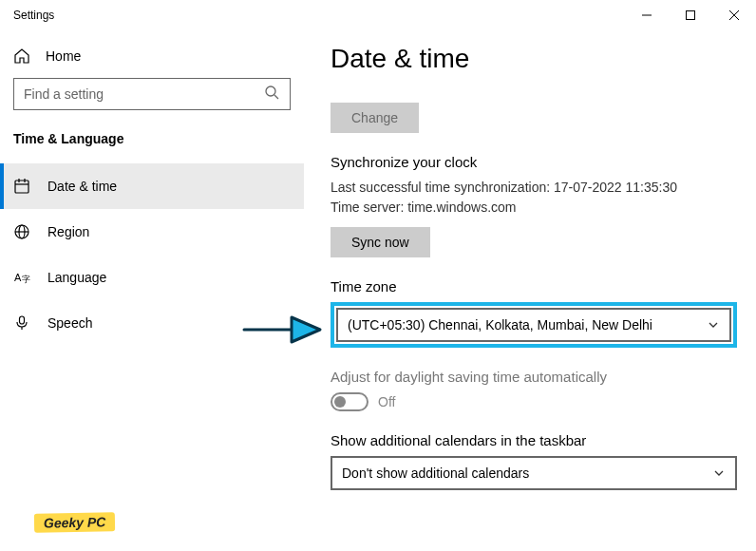 The image size is (756, 551). Describe the element at coordinates (534, 473) in the screenshot. I see `additional-calendars-select: Don't show additional calendars` at that location.